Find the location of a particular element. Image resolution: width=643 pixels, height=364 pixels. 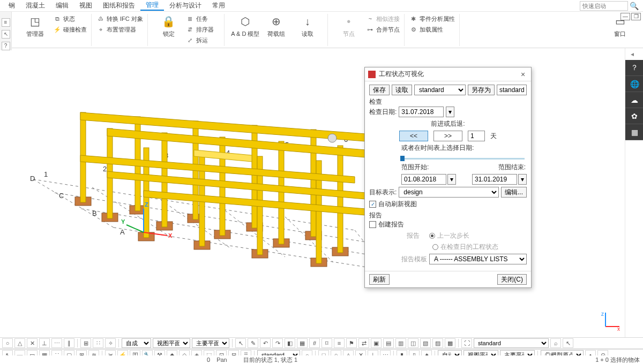

tb-layer-icon: ≡ is located at coordinates (339, 343).